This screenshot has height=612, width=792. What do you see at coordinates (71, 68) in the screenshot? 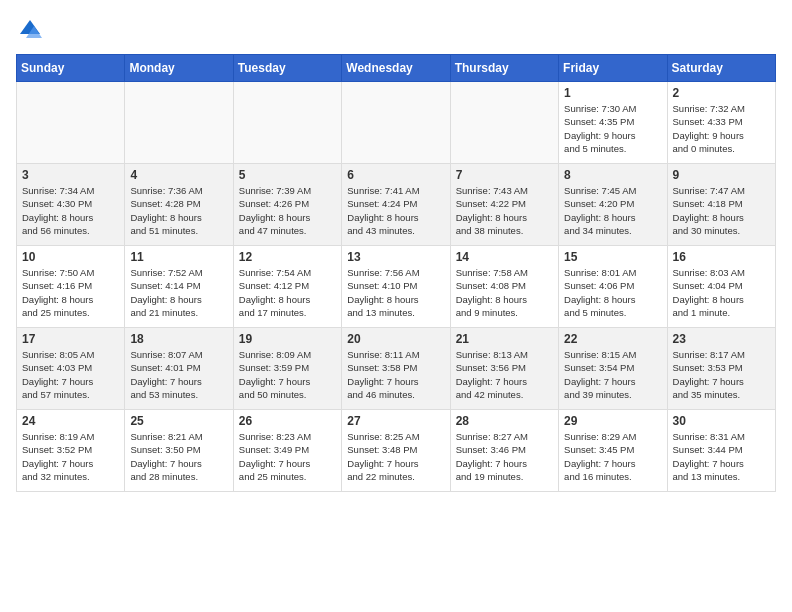
I see `weekday-header-sunday: Sunday` at bounding box center [71, 68].